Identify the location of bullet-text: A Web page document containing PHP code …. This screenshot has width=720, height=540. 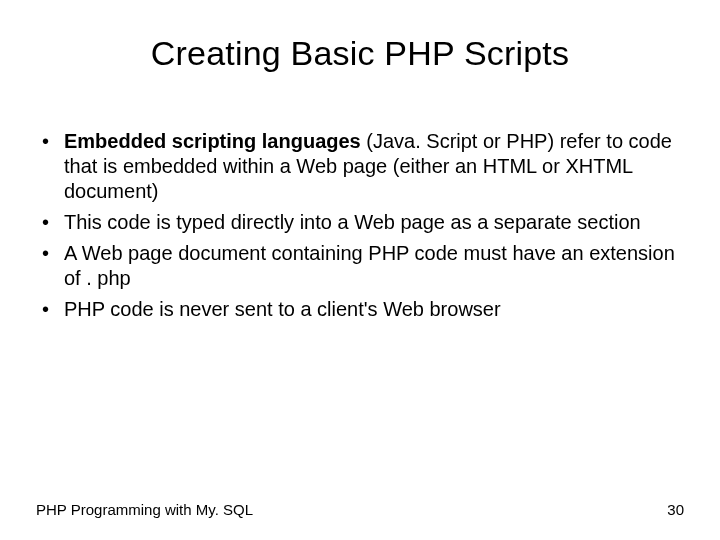
(370, 266).